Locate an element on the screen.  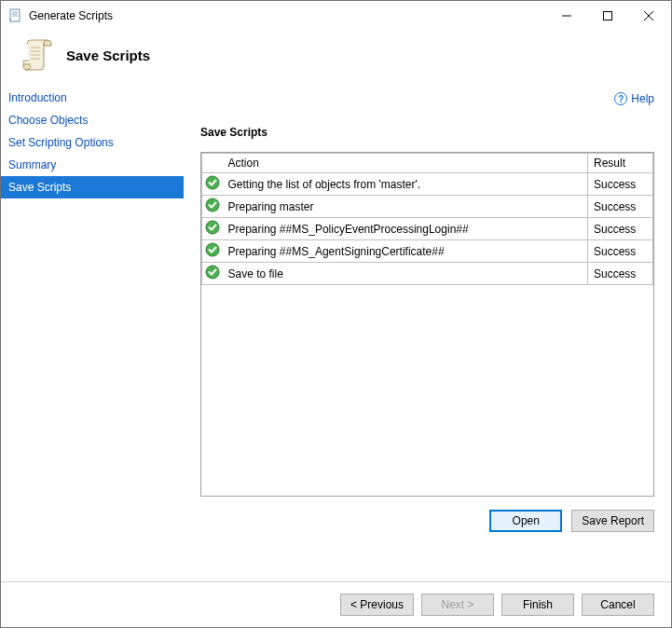
sidebar-item-summary: Summary is located at coordinates (92, 165).